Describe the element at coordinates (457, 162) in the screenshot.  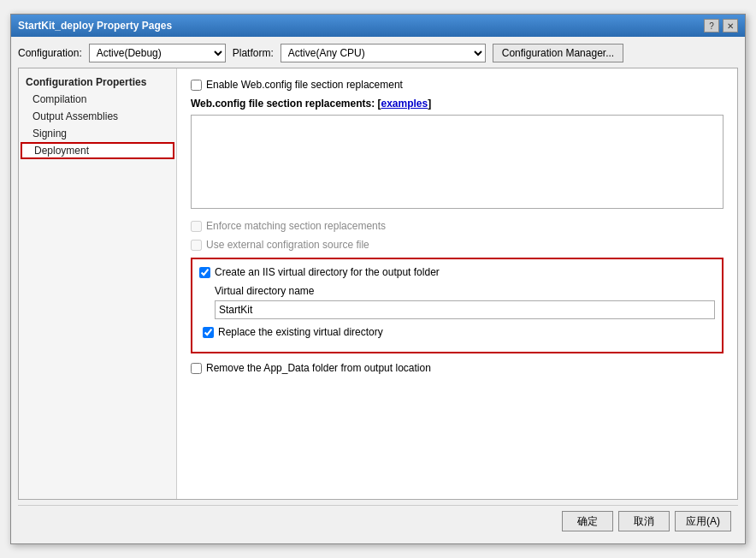
I see `webconfig-textarea` at that location.